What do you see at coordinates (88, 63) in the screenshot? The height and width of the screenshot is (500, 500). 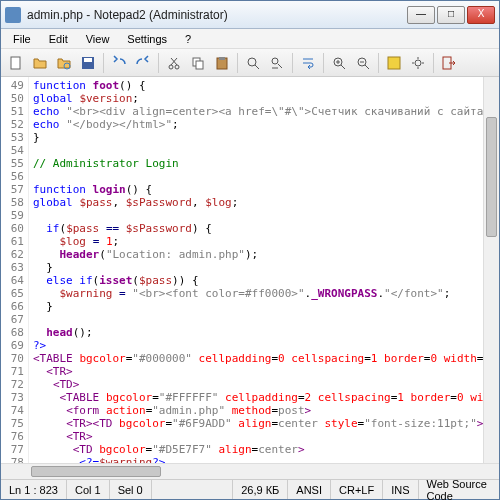 I see `save-icon` at bounding box center [88, 63].